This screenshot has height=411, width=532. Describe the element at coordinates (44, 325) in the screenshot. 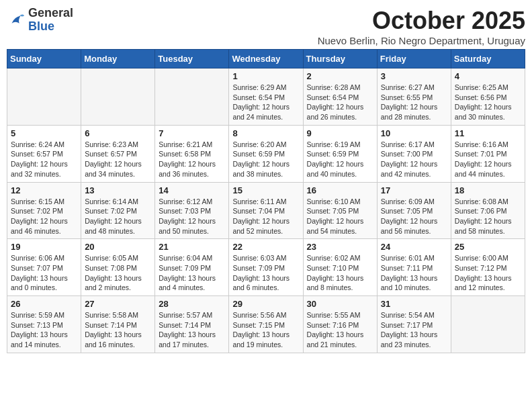

I see `calendar-cell: 26Sunrise: 5:59 AMSunset: 7:13 PMDayligh…` at that location.